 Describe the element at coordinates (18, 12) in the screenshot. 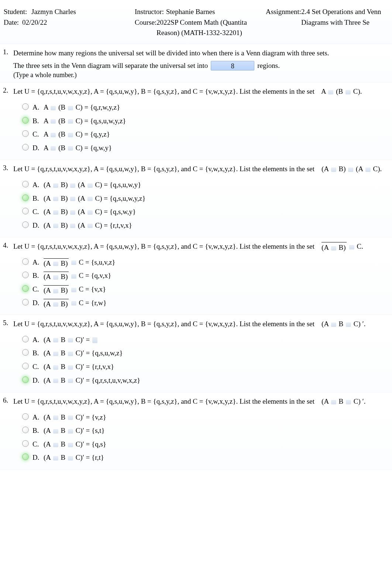

I see `student-label: Student:` at that location.